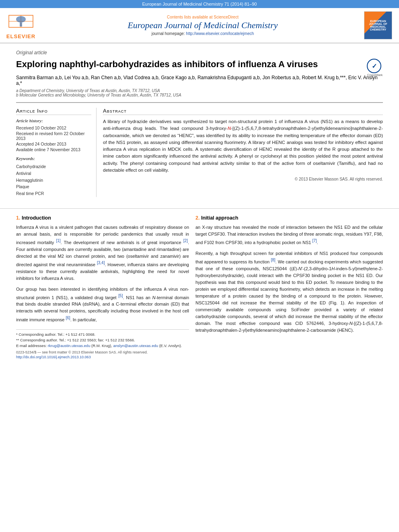 This screenshot has height=532, width=399. Describe the element at coordinates (54, 177) in the screenshot. I see `keywords-section: Keywords: Carbohydrazide Antiviral Hemag…` at that location.